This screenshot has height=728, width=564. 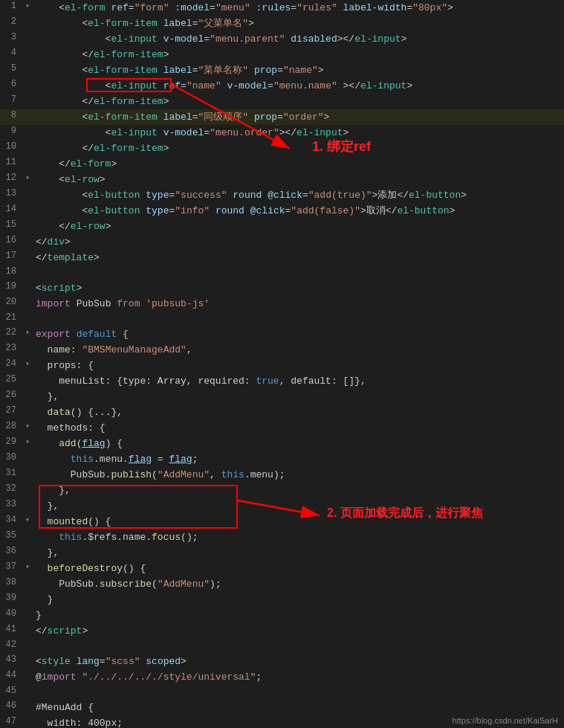 What do you see at coordinates (282, 273) in the screenshot?
I see `code-line-18: 18` at bounding box center [282, 273].